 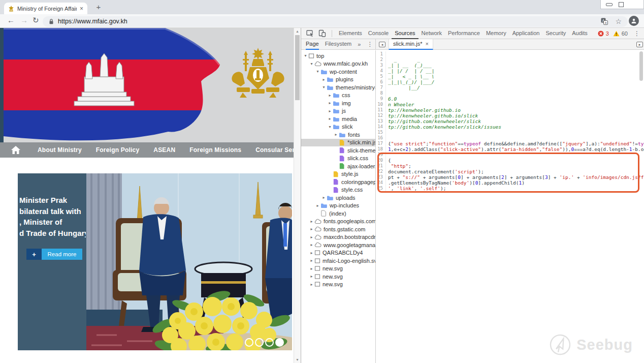 I want to click on scroll-down-icon: ▼, so click(x=298, y=360).